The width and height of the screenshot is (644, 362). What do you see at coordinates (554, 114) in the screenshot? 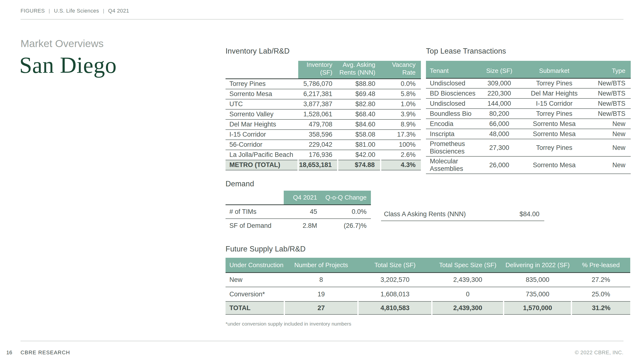
I see `table-cell: Torrey Pines` at bounding box center [554, 114].